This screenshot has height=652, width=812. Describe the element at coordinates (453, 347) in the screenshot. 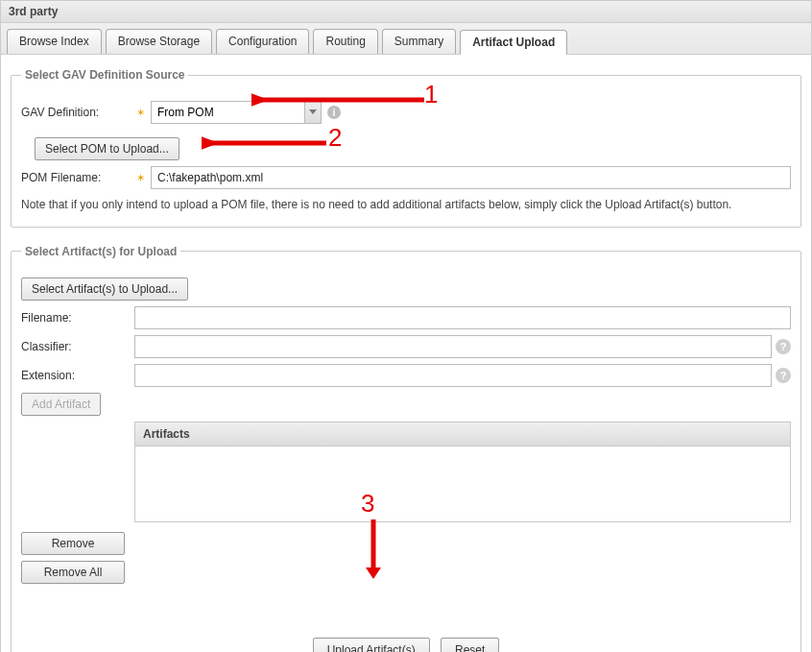

I see `classifier-input` at that location.